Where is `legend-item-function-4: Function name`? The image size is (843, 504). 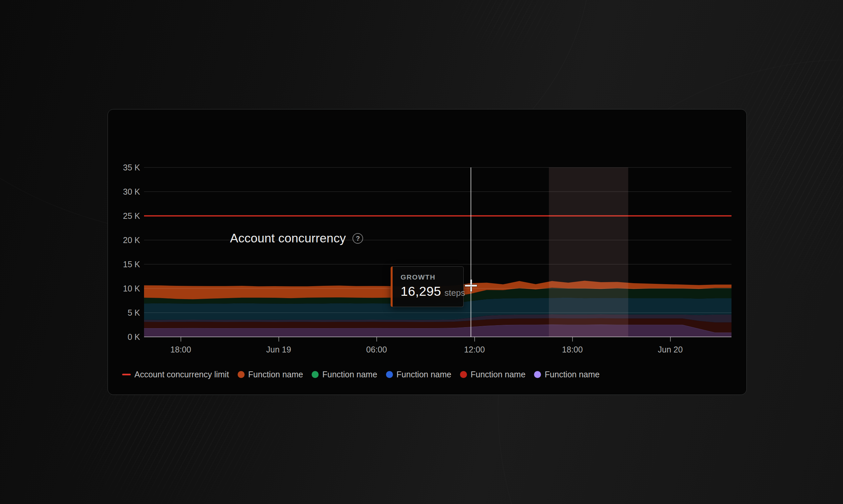
legend-item-function-4: Function name is located at coordinates (493, 375).